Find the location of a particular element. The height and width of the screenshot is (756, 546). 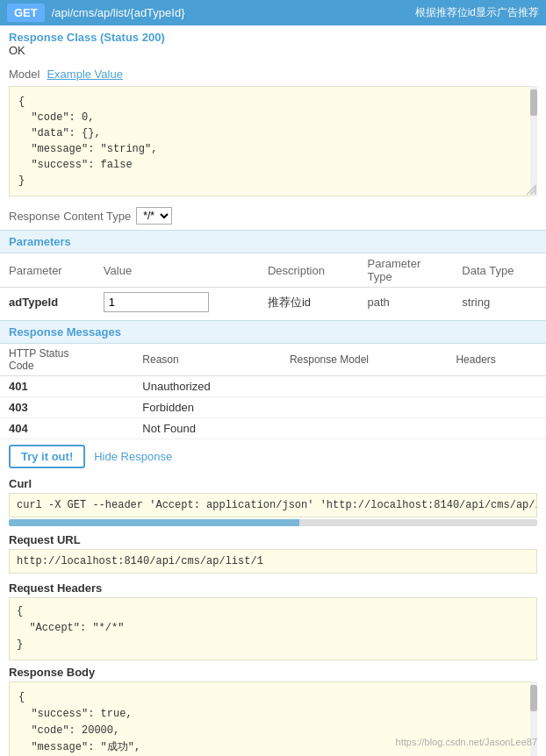

curl-label: Curl is located at coordinates (273, 484).